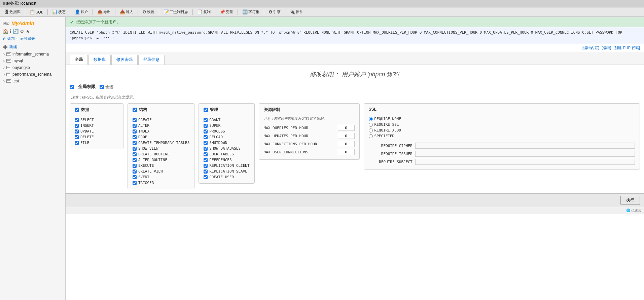  Describe the element at coordinates (606, 48) in the screenshot. I see `edit-link: [编辑]` at that location.